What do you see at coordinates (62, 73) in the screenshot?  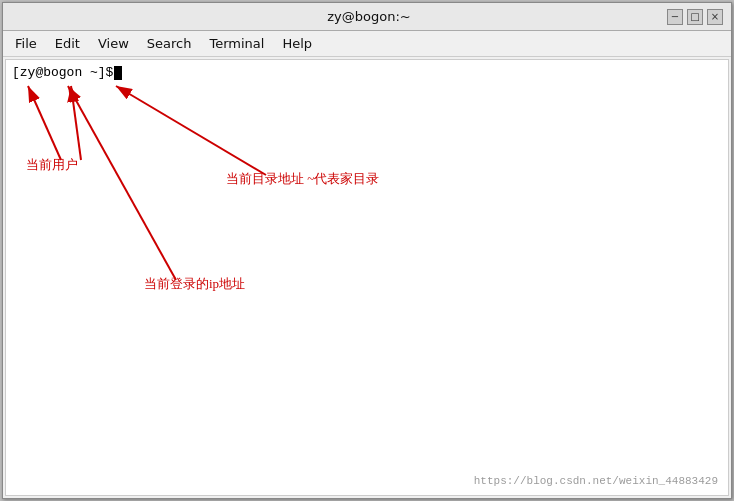 I see `prompt-text: [zy@bogon ~]$` at bounding box center [62, 73].